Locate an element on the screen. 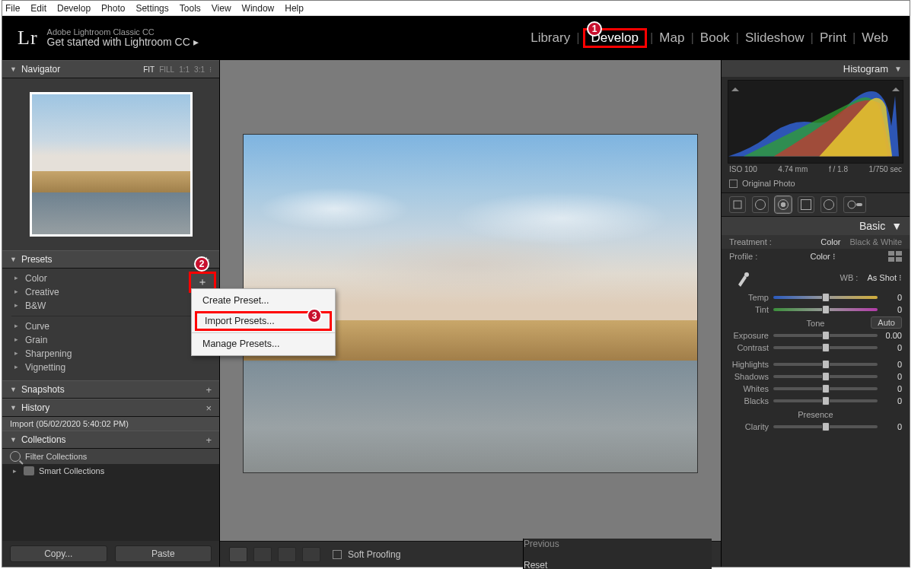  contrast-slider: Contrast0 is located at coordinates (816, 348).